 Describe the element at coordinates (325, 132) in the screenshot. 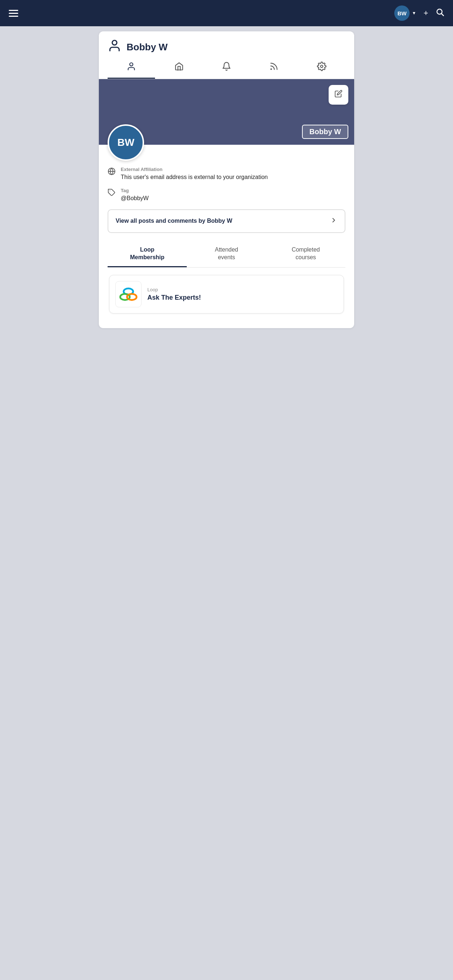

I see `user-name-badge: Bobby W` at that location.